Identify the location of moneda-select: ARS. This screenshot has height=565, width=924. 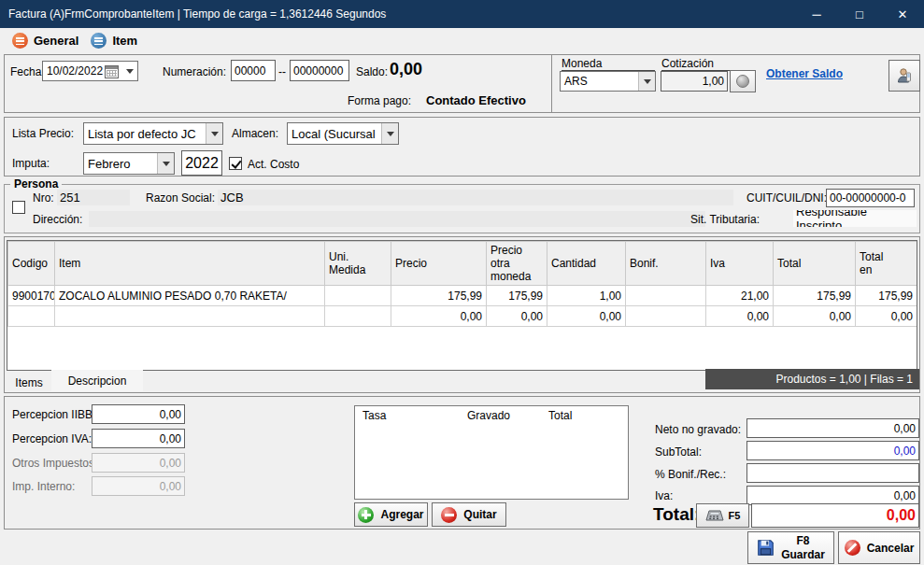
(607, 81).